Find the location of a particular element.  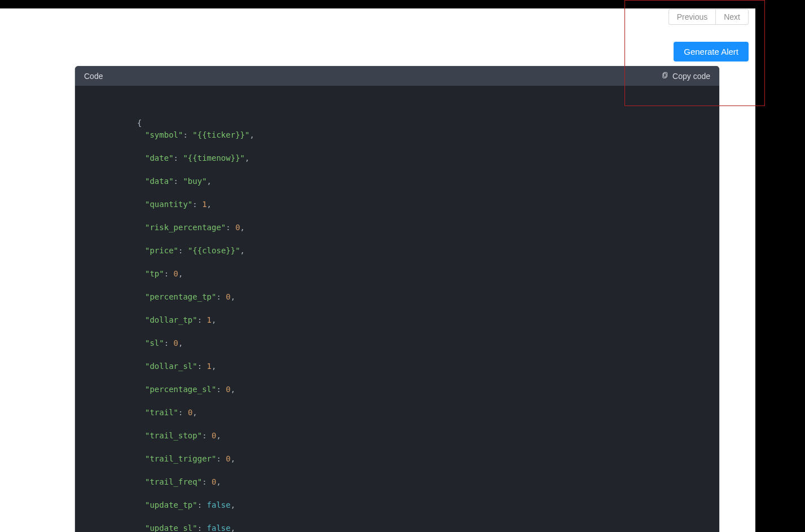

copy-code-label: Copy code is located at coordinates (692, 76).